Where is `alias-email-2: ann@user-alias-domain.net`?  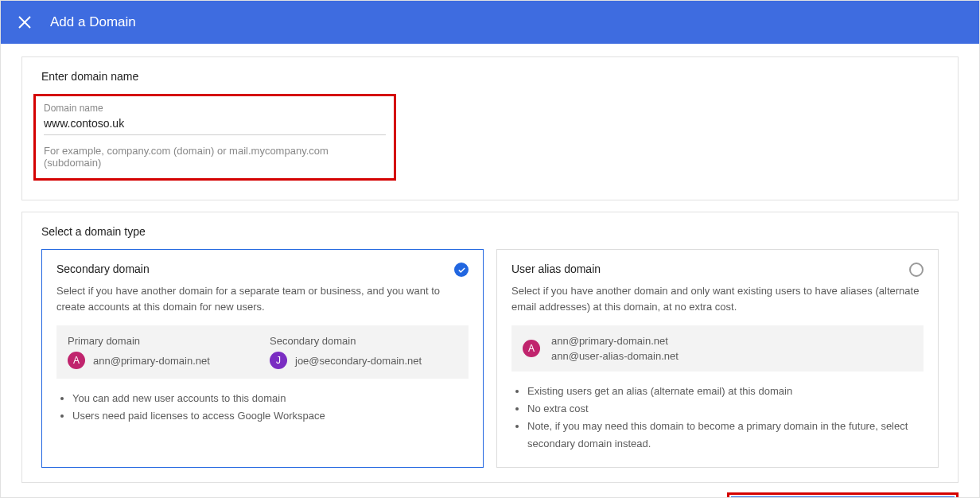
alias-email-2: ann@user-alias-domain.net is located at coordinates (615, 356).